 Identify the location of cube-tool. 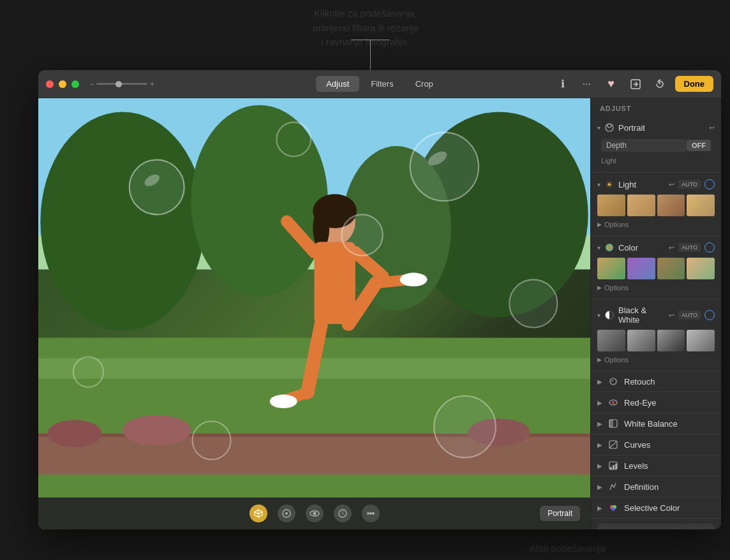
(258, 513).